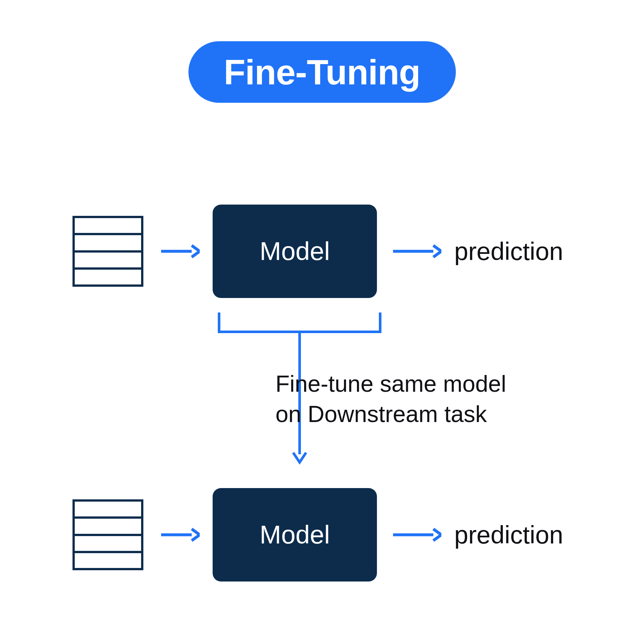 This screenshot has height=644, width=644. Describe the element at coordinates (295, 535) in the screenshot. I see `model-box-2: Model` at that location.